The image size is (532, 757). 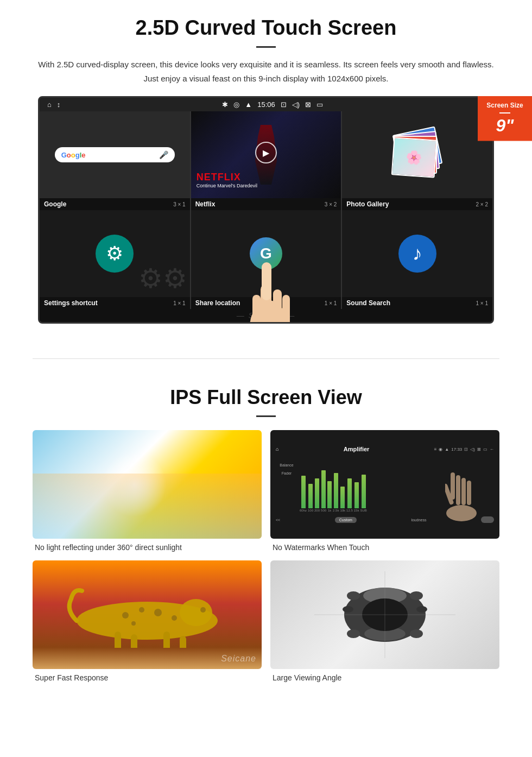 What do you see at coordinates (266, 204) in the screenshot?
I see `netflix-label: Netflix 3 × 2` at bounding box center [266, 204].